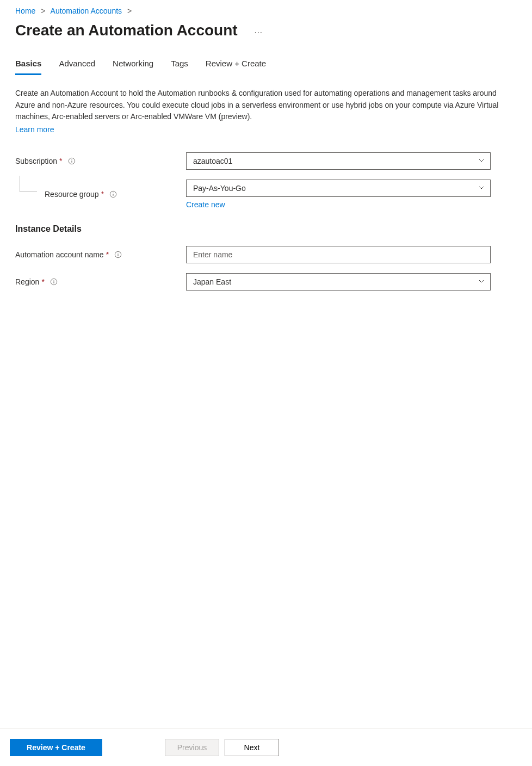  What do you see at coordinates (60, 255) in the screenshot?
I see `automation-account-name-label: Automation account name` at bounding box center [60, 255].